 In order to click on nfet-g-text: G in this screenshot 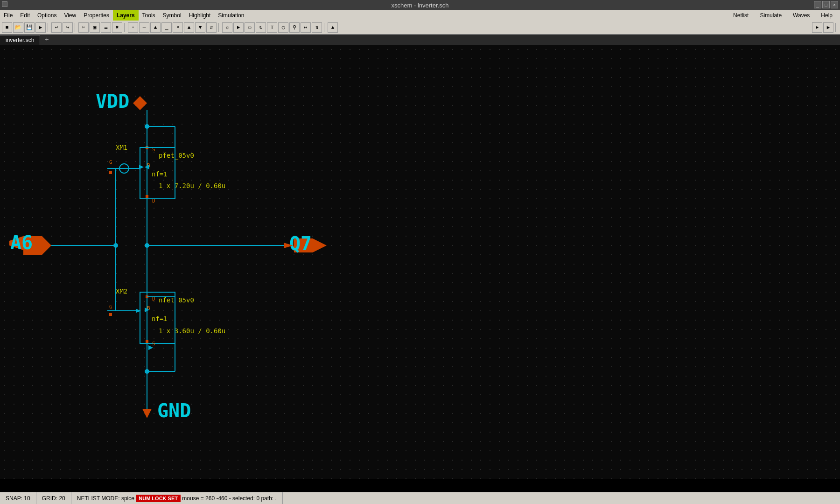, I will do `click(111, 307)`.